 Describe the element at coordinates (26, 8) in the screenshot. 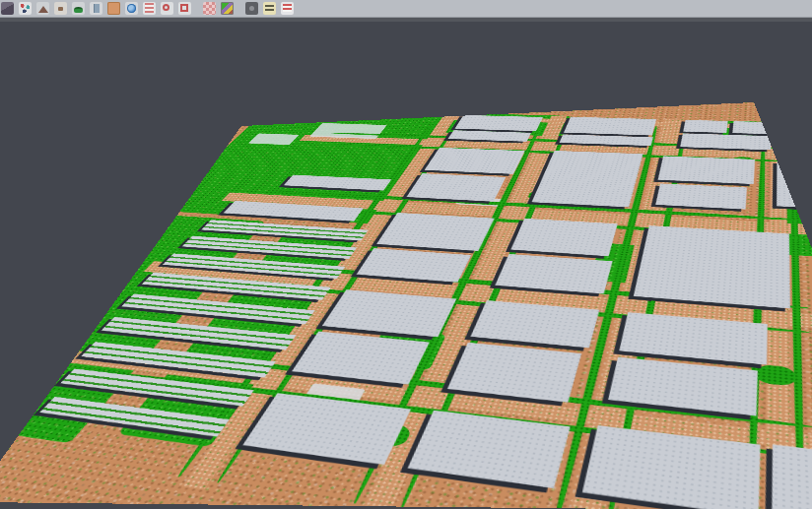

I see `points-icon` at that location.